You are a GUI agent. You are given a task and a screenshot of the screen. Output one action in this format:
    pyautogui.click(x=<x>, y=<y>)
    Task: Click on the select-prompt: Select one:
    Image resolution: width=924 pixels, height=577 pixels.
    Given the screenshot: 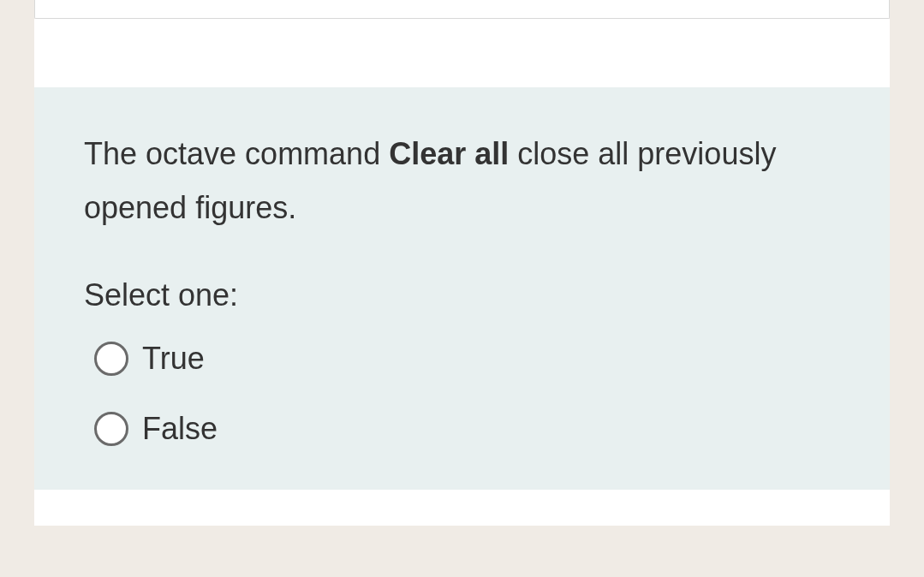 What is the action you would take?
    pyautogui.click(x=462, y=295)
    